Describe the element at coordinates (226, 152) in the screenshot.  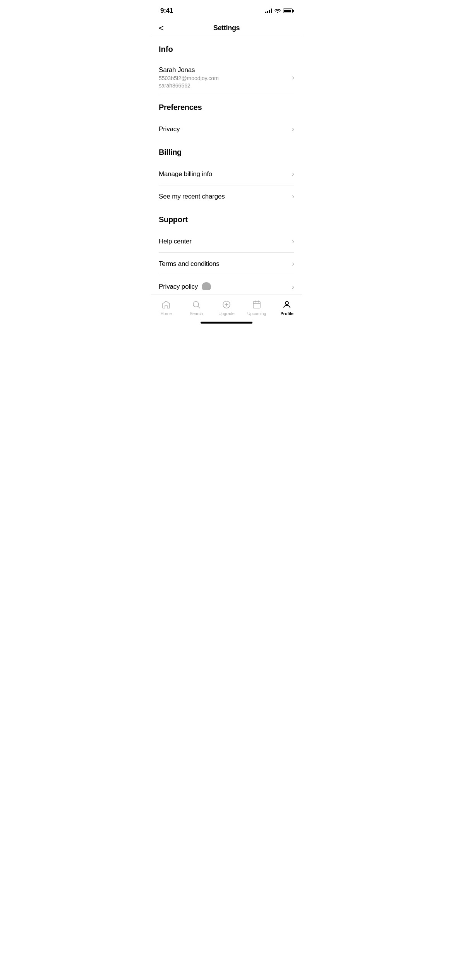
I see `billing-section-title: Billing` at that location.